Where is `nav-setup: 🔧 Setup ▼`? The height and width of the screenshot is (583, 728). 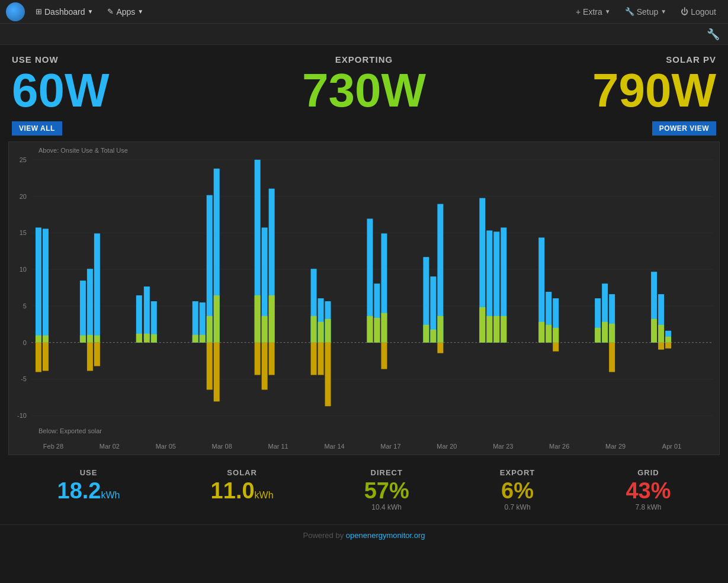 nav-setup: 🔧 Setup ▼ is located at coordinates (646, 12).